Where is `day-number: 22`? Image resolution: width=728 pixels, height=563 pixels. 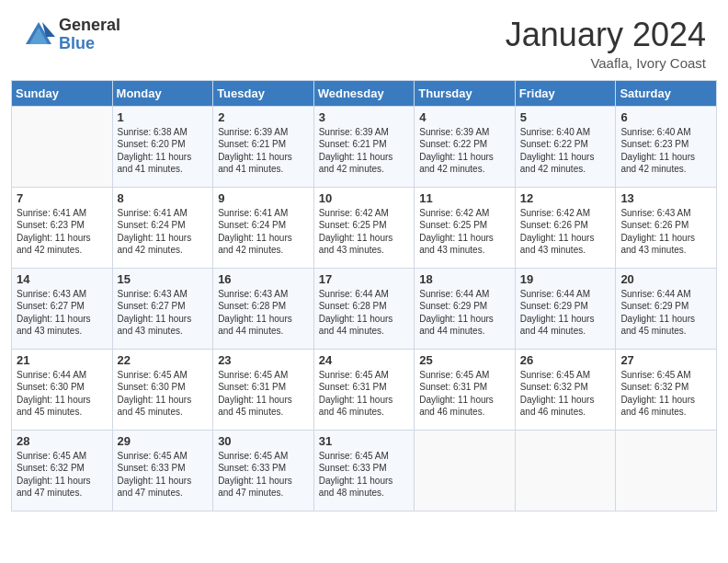
day-number: 22 is located at coordinates (164, 361).